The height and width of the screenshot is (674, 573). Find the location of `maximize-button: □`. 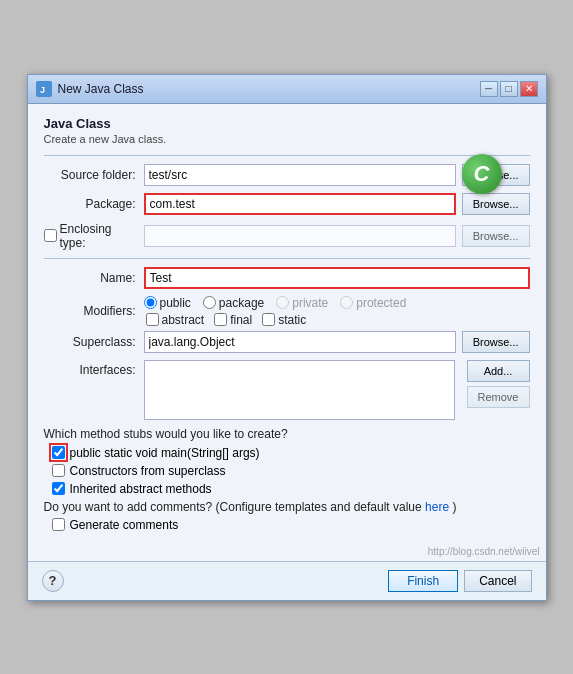

maximize-button: □ is located at coordinates (509, 89).